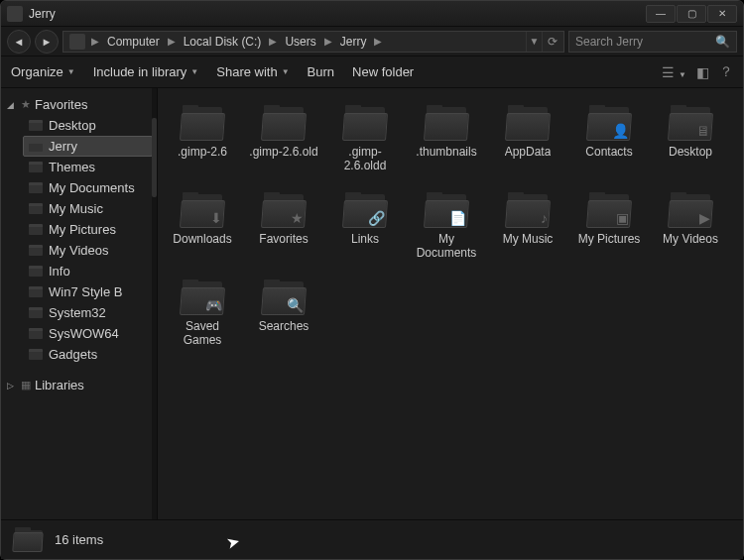 This screenshot has width=744, height=560. Describe the element at coordinates (155, 158) in the screenshot. I see `sidebar-scroll-thumb` at that location.